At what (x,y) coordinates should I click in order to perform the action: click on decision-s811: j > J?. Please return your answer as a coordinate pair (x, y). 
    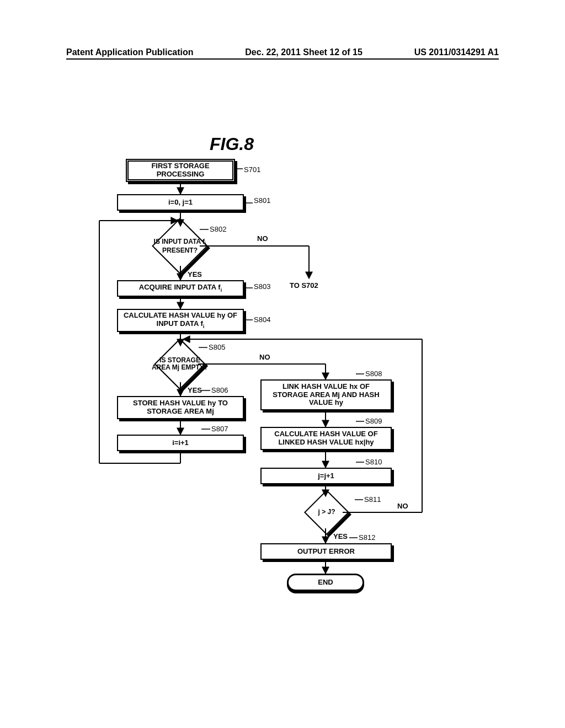
    Looking at the image, I should click on (327, 512).